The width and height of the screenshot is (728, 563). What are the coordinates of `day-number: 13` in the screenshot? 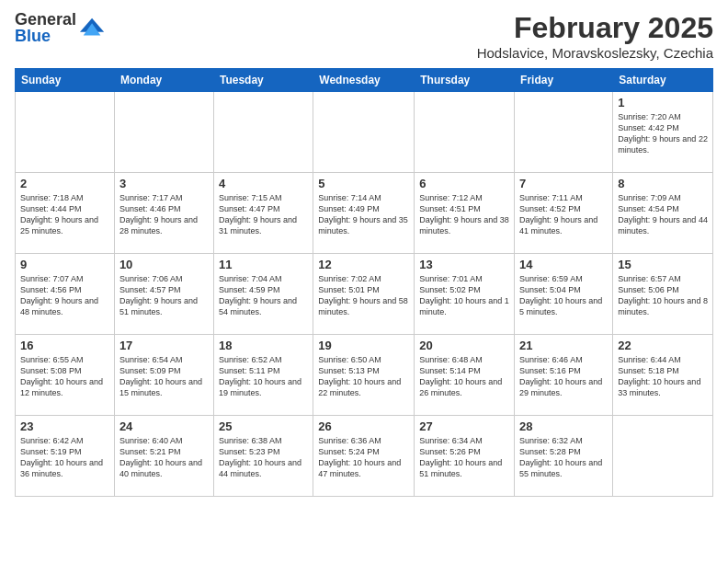 It's located at (464, 265).